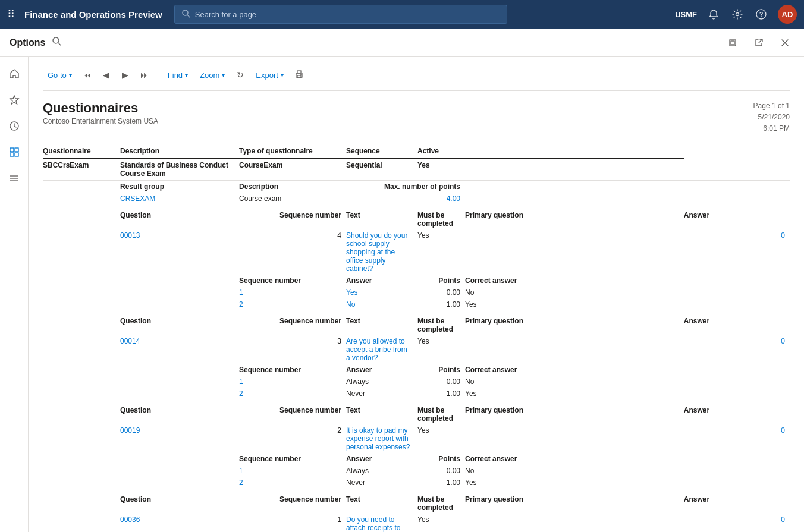 Image resolution: width=804 pixels, height=532 pixels. I want to click on ans-correct-00013-2: Yes, so click(574, 304).